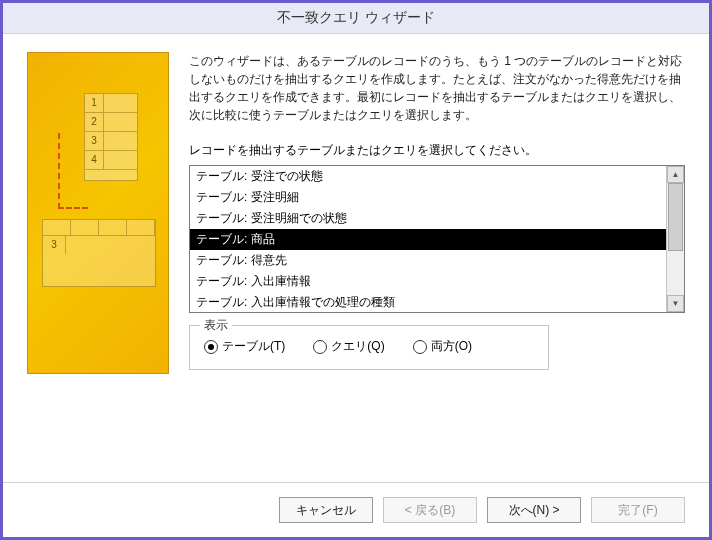 This screenshot has height=540, width=712. I want to click on wizard-footer: キャンセル < 戻る(B) 次へ(N) > 完了(F), so click(356, 510).